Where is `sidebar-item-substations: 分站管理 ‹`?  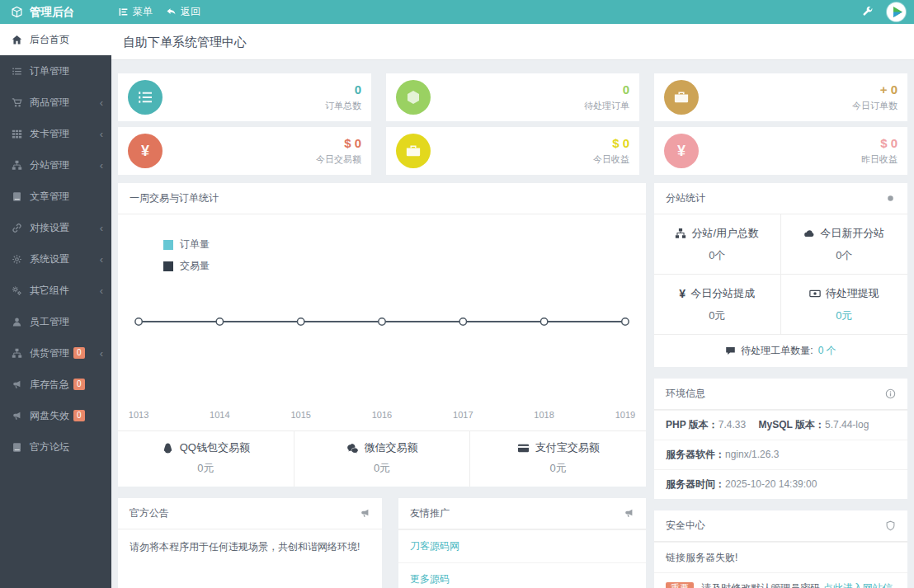 sidebar-item-substations: 分站管理 ‹ is located at coordinates (56, 165).